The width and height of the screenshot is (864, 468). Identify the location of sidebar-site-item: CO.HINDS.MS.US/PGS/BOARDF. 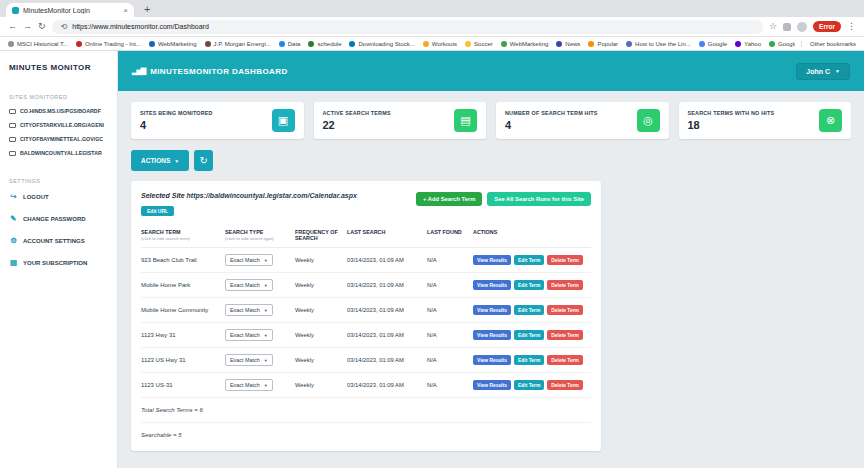
(58, 111).